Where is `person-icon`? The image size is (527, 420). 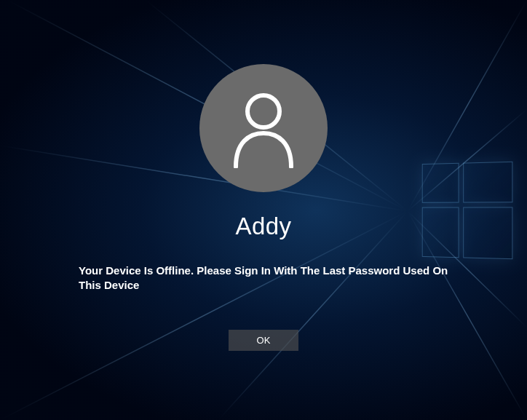
person-icon is located at coordinates (264, 128).